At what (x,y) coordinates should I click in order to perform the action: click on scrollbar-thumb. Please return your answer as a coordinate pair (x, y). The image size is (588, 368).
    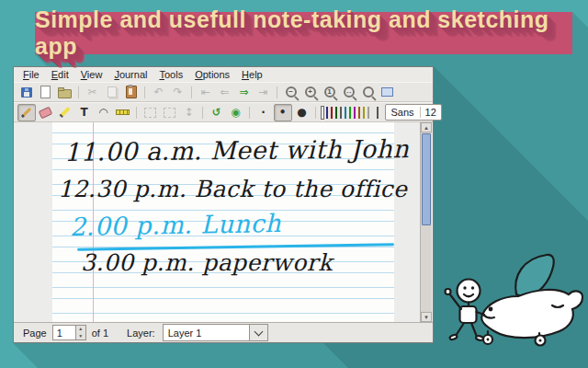
    Looking at the image, I should click on (426, 179).